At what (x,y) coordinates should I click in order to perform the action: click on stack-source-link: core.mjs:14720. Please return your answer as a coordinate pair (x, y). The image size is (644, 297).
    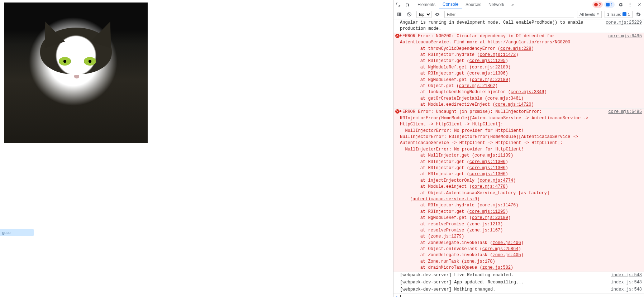
    Looking at the image, I should click on (513, 105).